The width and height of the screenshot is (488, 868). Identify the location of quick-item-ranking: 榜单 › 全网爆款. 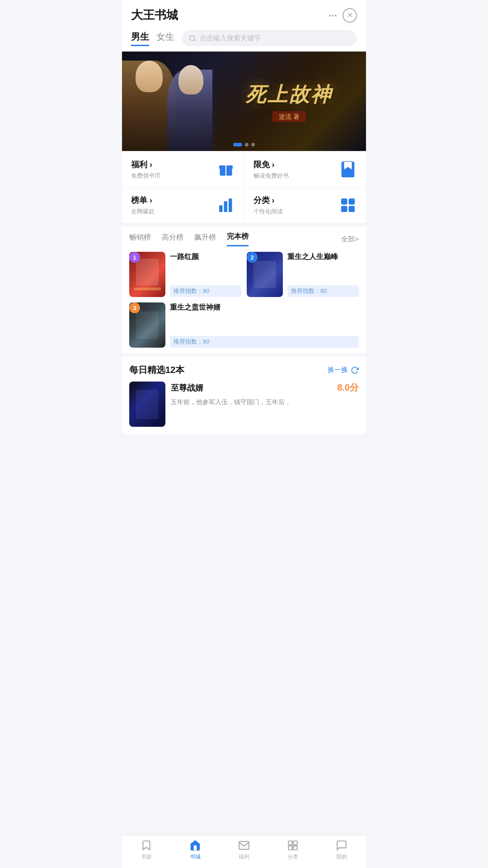
(183, 205).